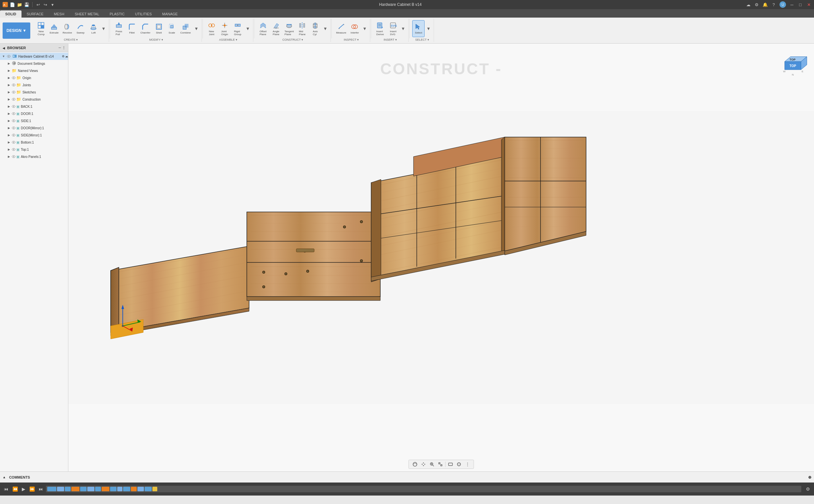 The width and height of the screenshot is (814, 504). What do you see at coordinates (809, 5) in the screenshot?
I see `close-icon: ✕` at bounding box center [809, 5].